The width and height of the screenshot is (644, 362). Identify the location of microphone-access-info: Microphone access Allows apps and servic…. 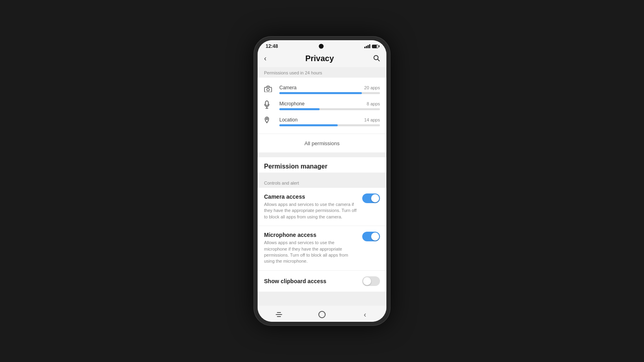
(313, 248).